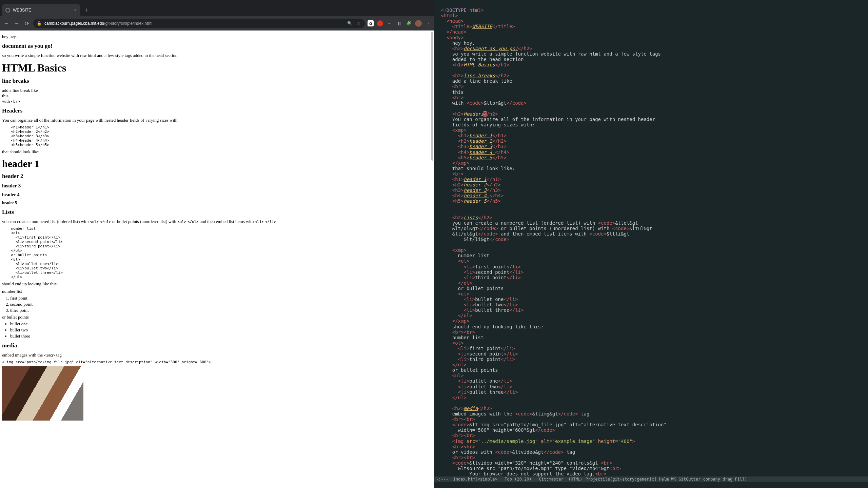 Image resolution: width=868 pixels, height=488 pixels. Describe the element at coordinates (87, 10) in the screenshot. I see `new-tab-button: +` at that location.